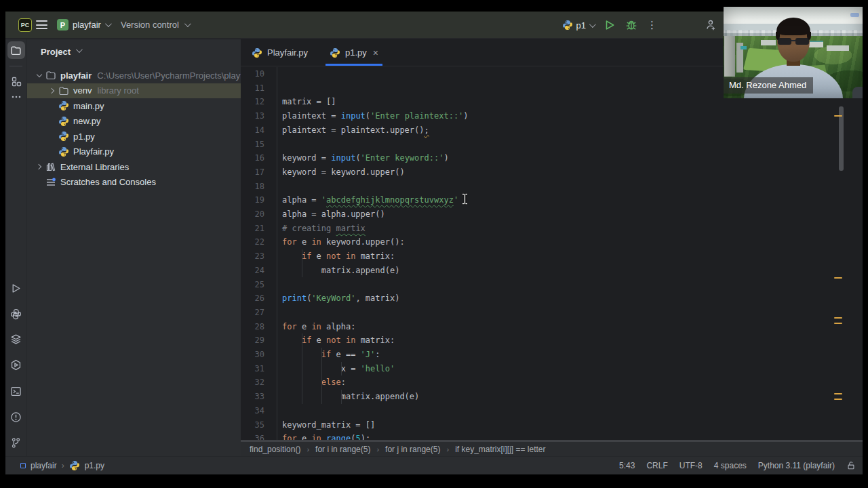  I want to click on status-file: p1.py, so click(95, 466).